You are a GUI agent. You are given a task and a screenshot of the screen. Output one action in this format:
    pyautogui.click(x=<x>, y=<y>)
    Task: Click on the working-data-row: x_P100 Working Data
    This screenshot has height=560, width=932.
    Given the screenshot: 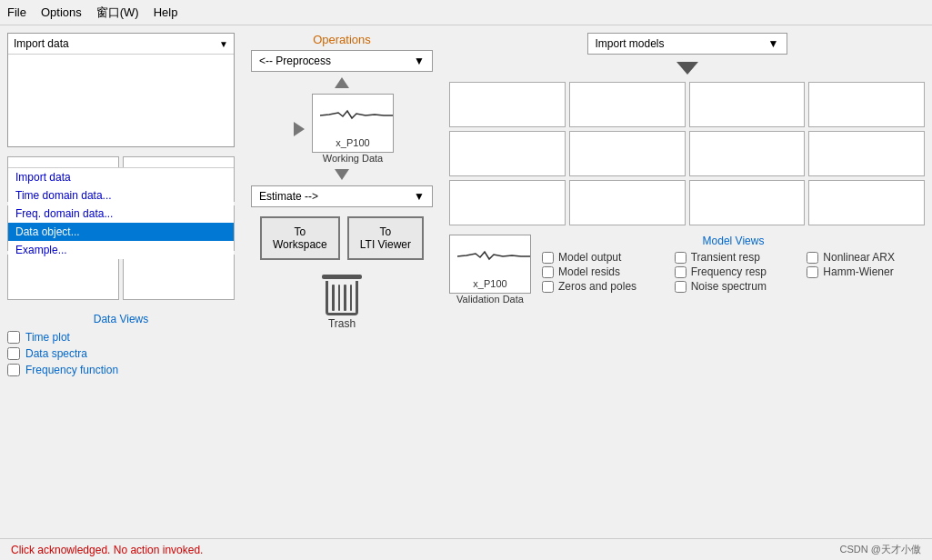 What is the action you would take?
    pyautogui.click(x=342, y=129)
    